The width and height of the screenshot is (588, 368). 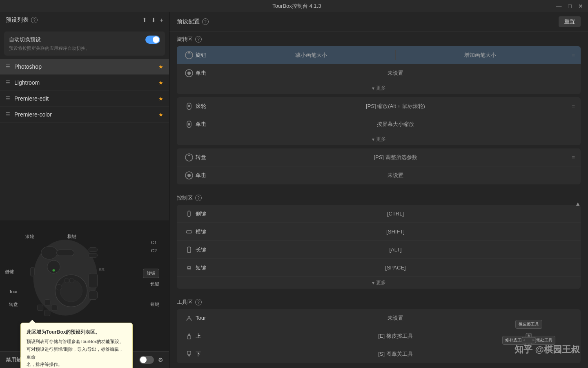 I want to click on preset-name-photoshop: Photoshop, so click(x=28, y=67).